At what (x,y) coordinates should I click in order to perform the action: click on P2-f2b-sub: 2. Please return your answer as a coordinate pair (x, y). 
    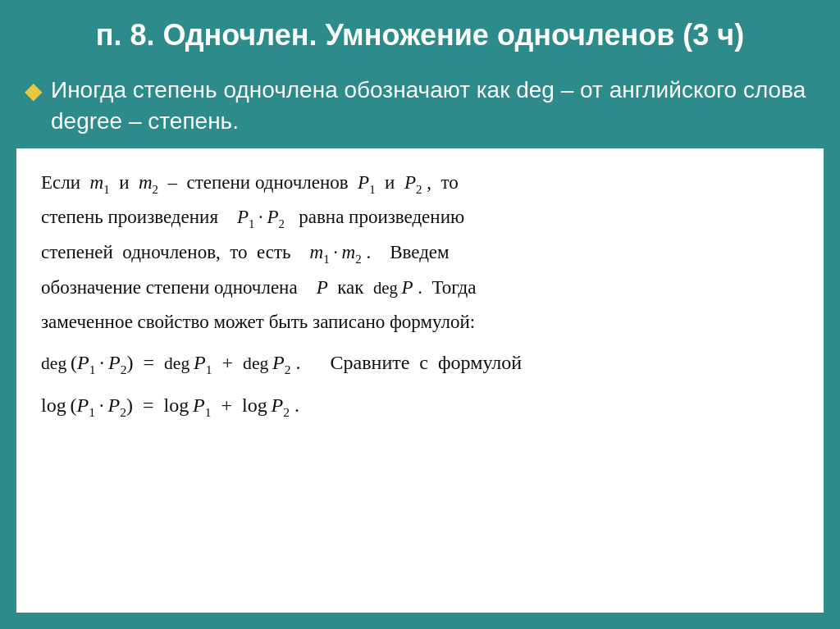
    Looking at the image, I should click on (286, 412).